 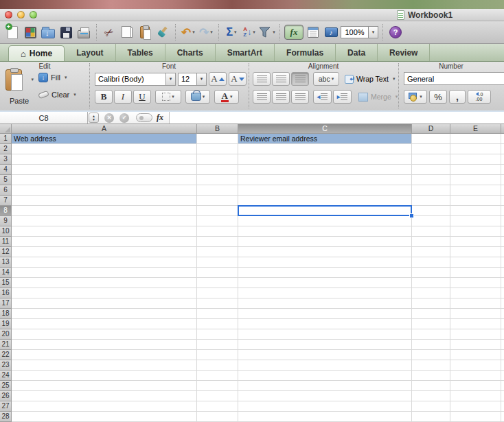 What do you see at coordinates (404, 52) in the screenshot?
I see `tab-review: Review` at bounding box center [404, 52].